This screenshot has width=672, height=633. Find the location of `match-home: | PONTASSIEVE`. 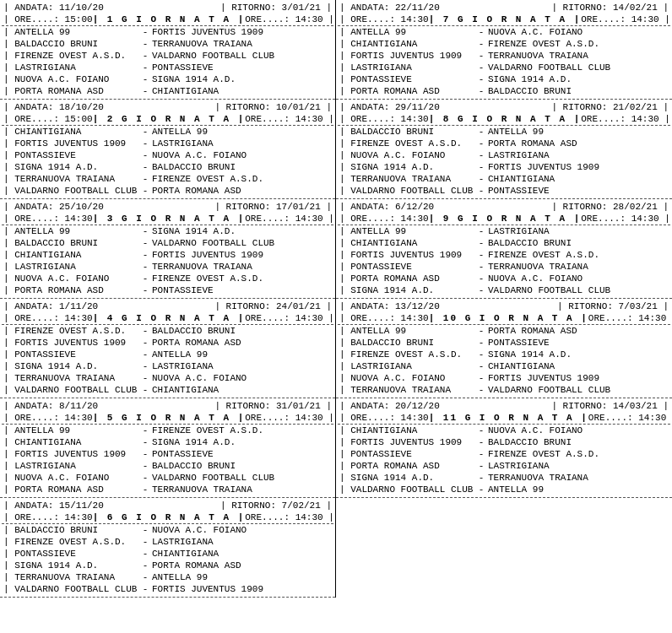

match-home: | PONTASSIEVE is located at coordinates (71, 155).